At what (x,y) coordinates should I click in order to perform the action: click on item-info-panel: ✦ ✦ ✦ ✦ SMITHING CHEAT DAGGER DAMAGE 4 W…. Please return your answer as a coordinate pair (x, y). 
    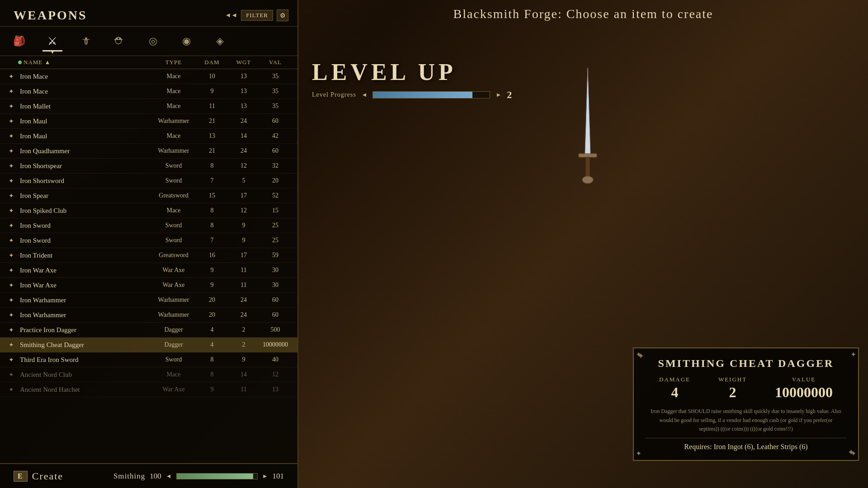
    Looking at the image, I should click on (746, 404).